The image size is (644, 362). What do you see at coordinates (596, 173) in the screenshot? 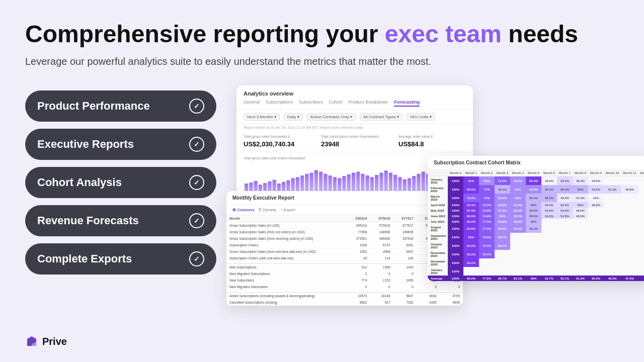
I see `cohort-col-header: Month 9` at bounding box center [596, 173].